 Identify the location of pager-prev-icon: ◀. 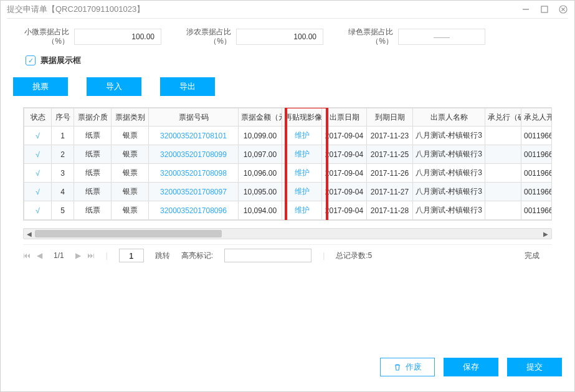
(40, 256).